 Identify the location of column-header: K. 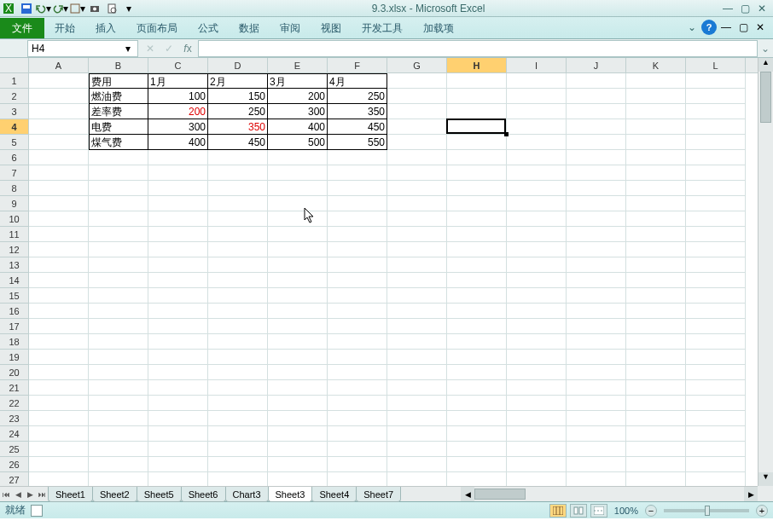
(656, 65).